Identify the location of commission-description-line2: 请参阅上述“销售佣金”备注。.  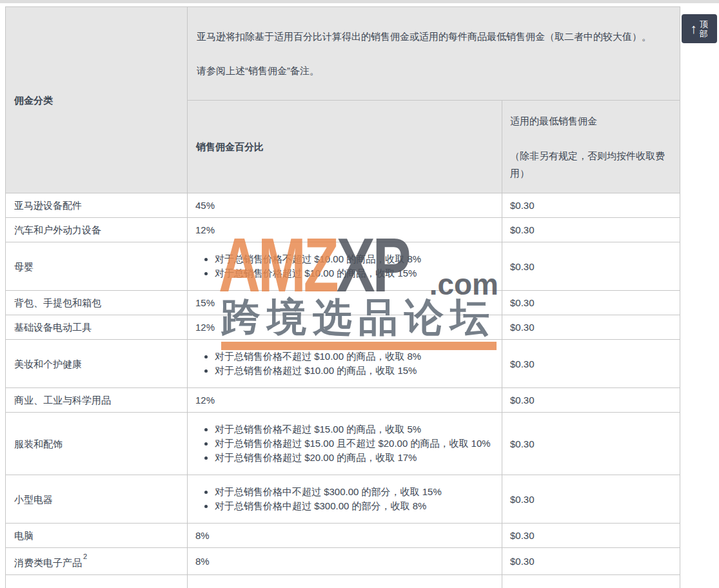
(433, 71).